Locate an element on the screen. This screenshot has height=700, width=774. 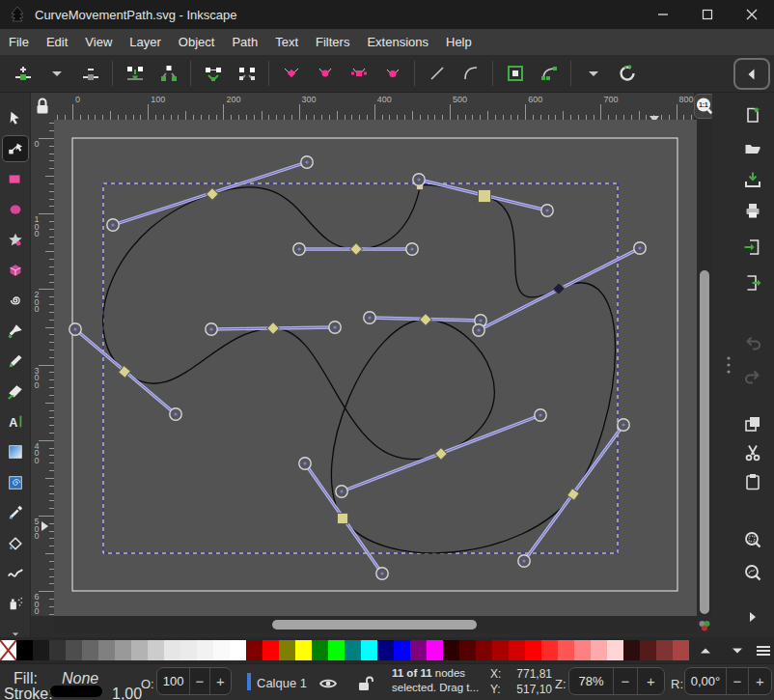
node-corner-button is located at coordinates (291, 73).